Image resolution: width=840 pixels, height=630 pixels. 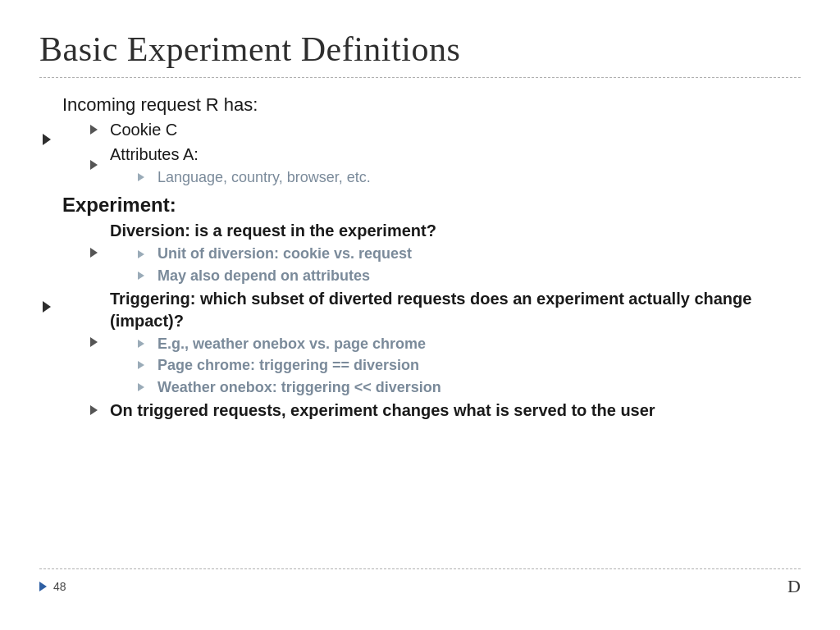 I want to click on list-item-triggering: Triggering: which subset of diverted req…, so click(x=444, y=343).